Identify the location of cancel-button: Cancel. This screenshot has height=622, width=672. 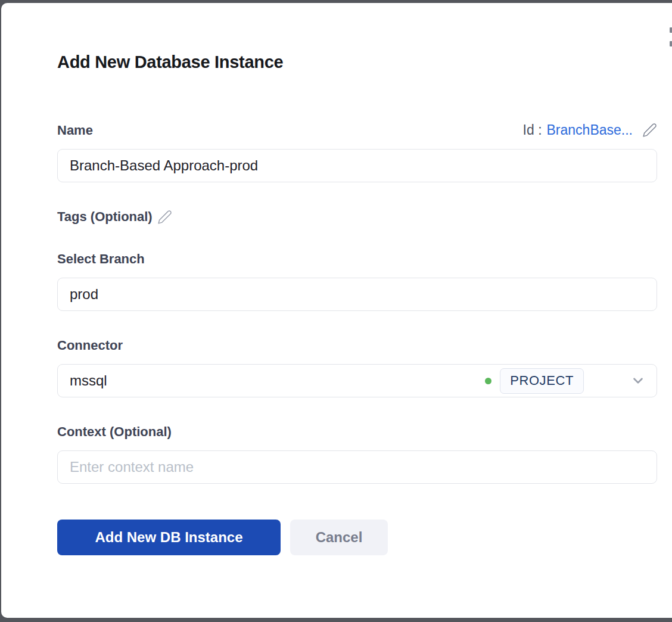
(339, 537).